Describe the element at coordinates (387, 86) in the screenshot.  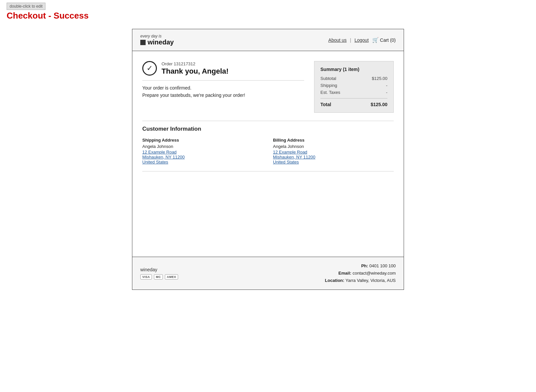
I see `shipping-value: -` at that location.